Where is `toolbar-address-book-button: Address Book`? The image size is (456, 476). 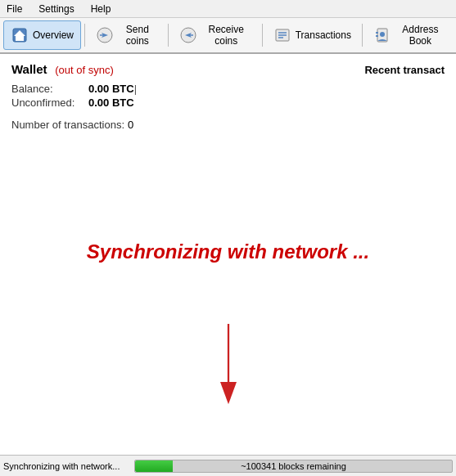 toolbar-address-book-button: Address Book is located at coordinates (409, 35).